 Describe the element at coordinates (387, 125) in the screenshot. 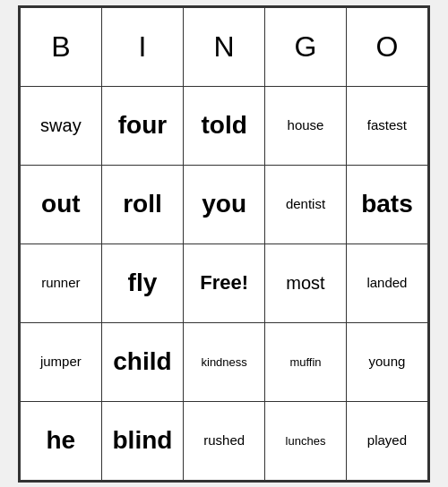

I see `cell-text: fastest` at that location.